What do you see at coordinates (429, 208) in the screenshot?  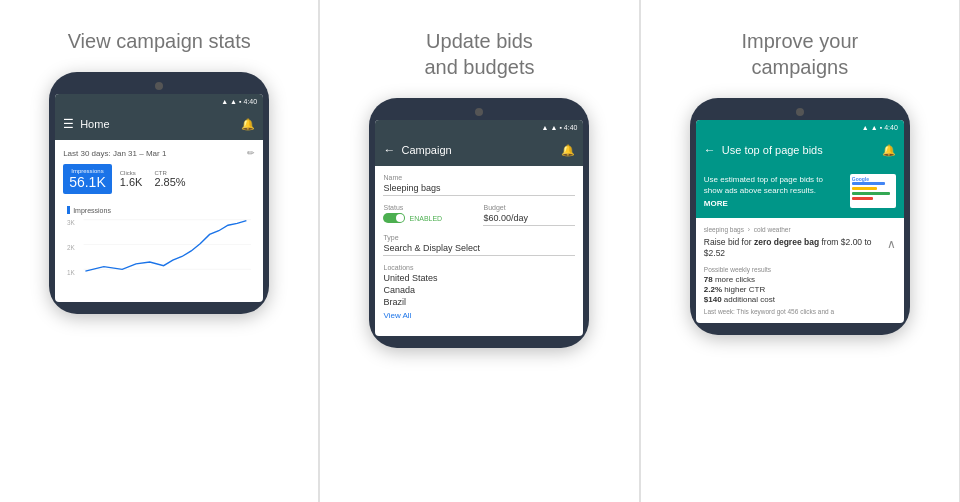 I see `status-label: Status` at bounding box center [429, 208].